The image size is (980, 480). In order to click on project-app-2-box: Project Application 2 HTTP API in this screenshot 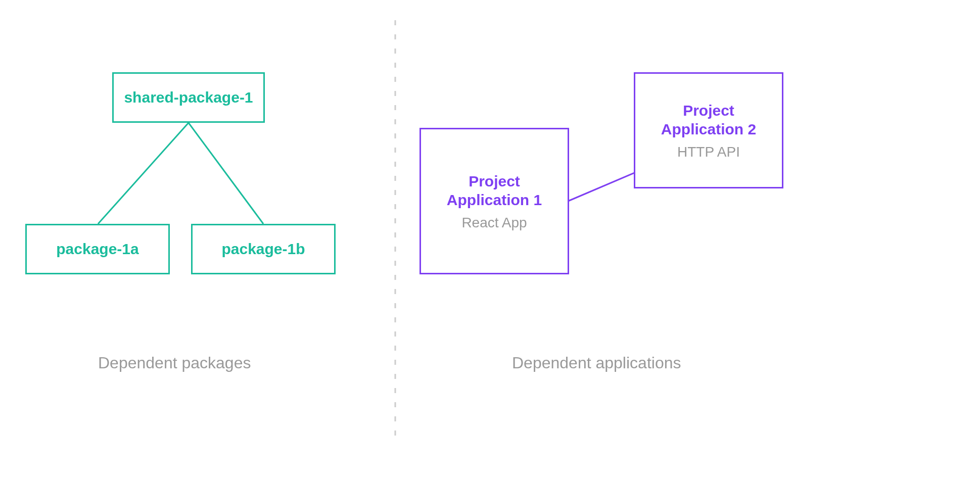, I will do `click(709, 130)`.